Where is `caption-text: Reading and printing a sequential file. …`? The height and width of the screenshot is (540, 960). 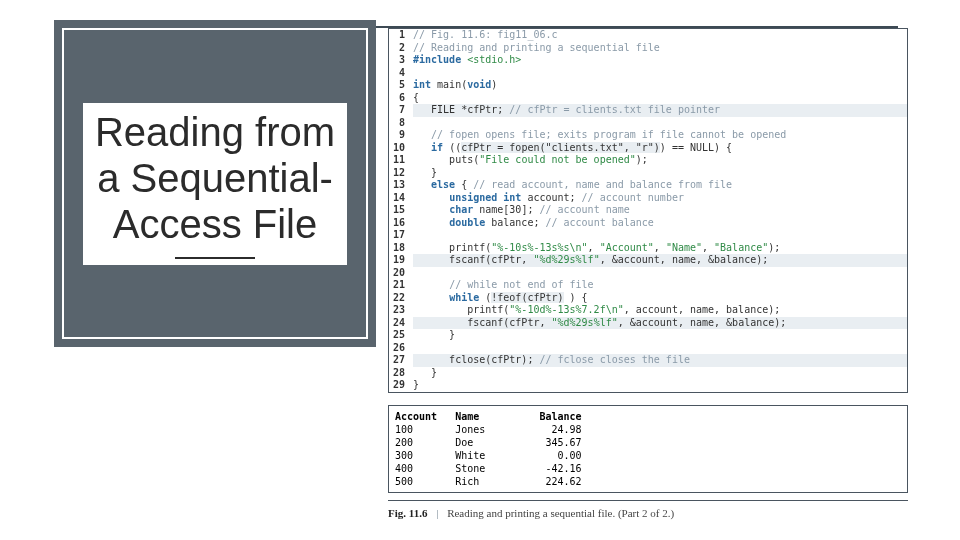 caption-text: Reading and printing a sequential file. … is located at coordinates (560, 513).